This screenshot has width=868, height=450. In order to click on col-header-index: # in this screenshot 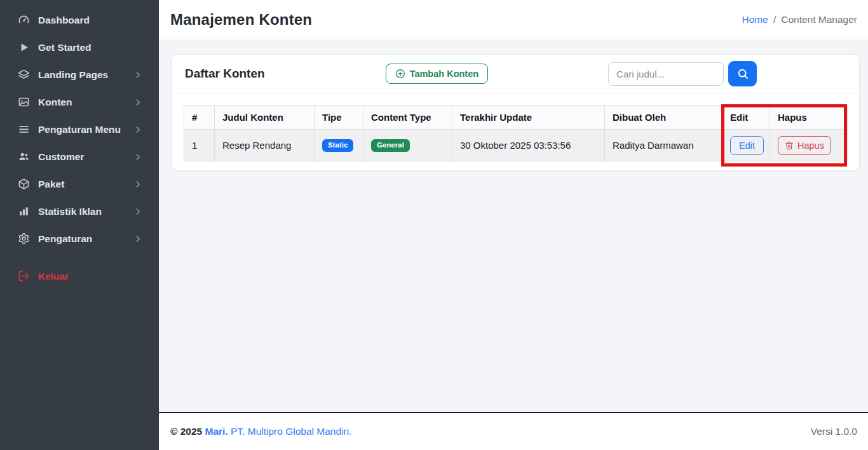, I will do `click(200, 118)`.